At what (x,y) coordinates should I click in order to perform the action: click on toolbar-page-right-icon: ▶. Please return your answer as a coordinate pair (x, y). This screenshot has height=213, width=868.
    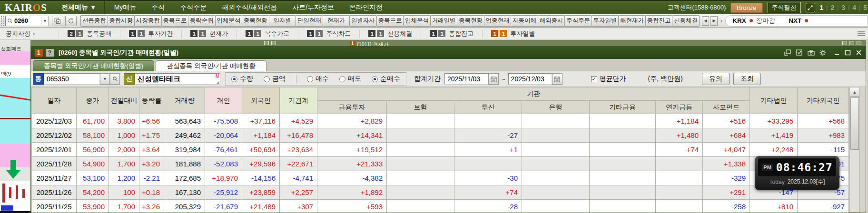
    Looking at the image, I should click on (714, 21).